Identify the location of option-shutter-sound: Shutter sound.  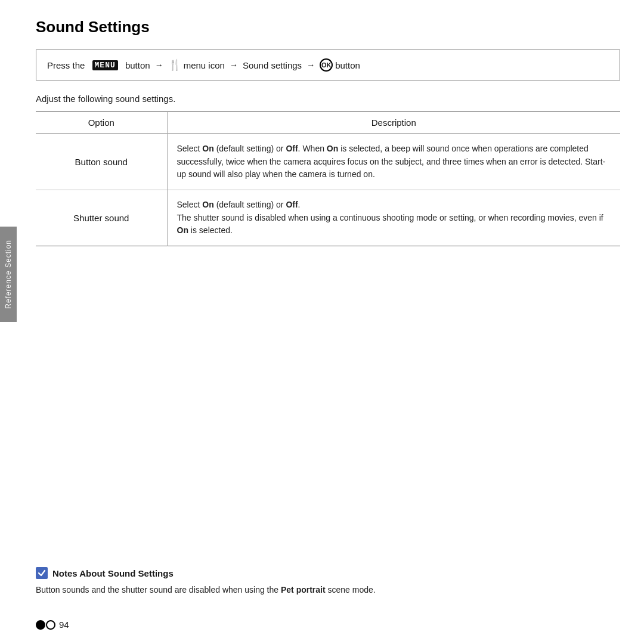
(101, 218).